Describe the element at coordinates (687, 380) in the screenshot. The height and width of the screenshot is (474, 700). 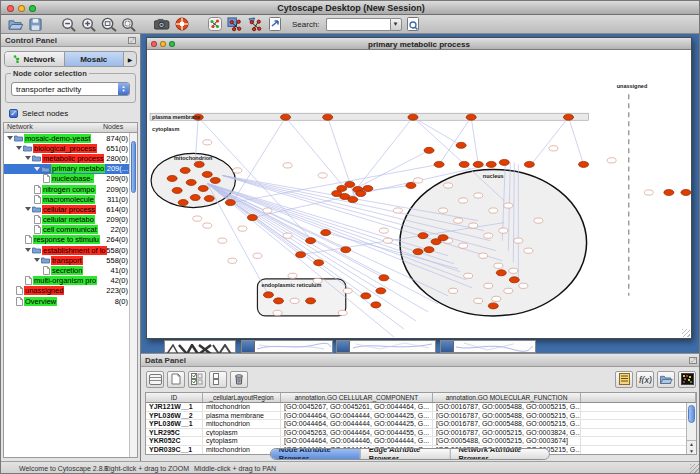
I see `attribute-matrix-icon` at that location.